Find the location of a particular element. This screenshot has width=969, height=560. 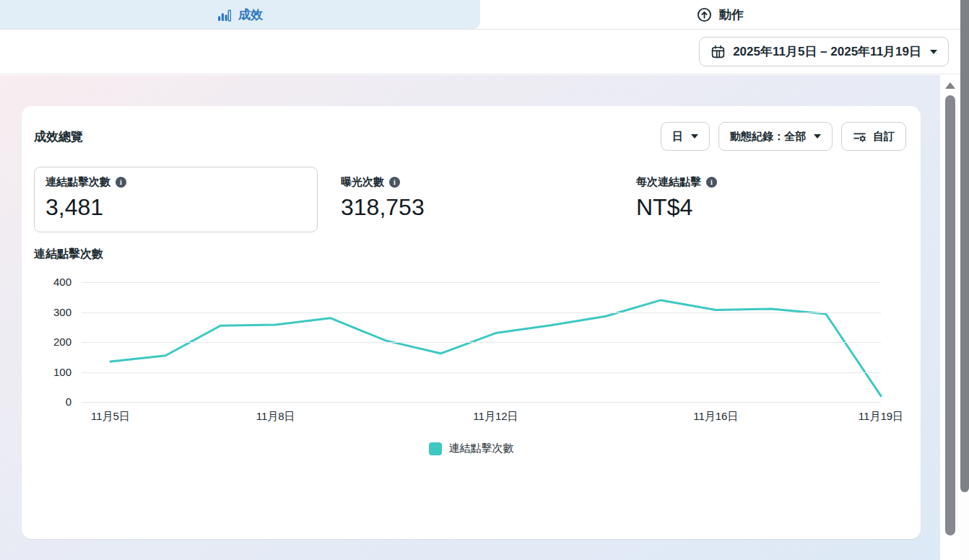

toolbar: 2025年11月5日 – 2025年11月19日 is located at coordinates (480, 52).